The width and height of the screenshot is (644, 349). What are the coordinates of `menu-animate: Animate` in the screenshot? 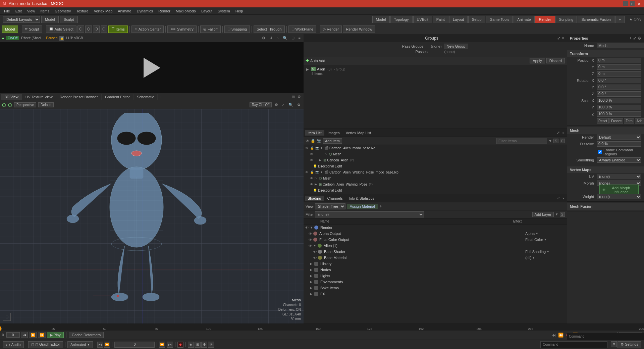 It's located at (124, 11).